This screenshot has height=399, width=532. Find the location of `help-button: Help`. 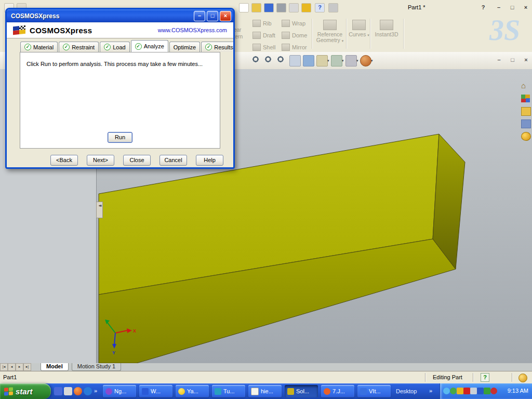

help-button: Help is located at coordinates (210, 160).